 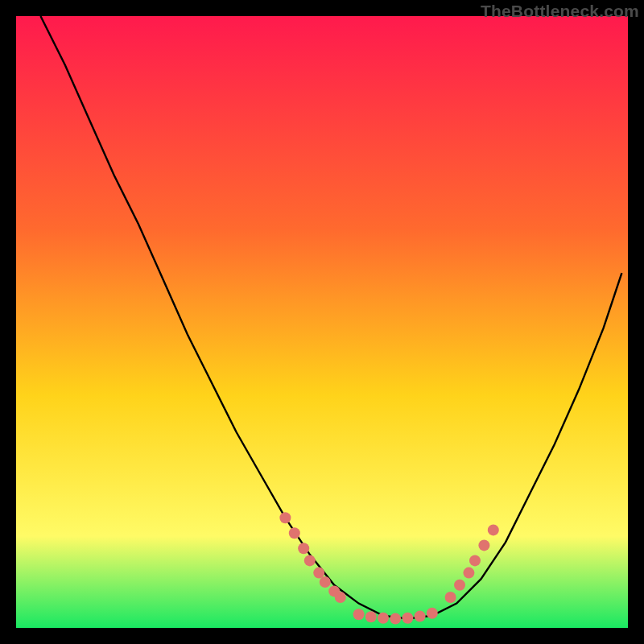 What do you see at coordinates (560, 11) in the screenshot?
I see `watermark-text: TheBottleneck.com` at bounding box center [560, 11].